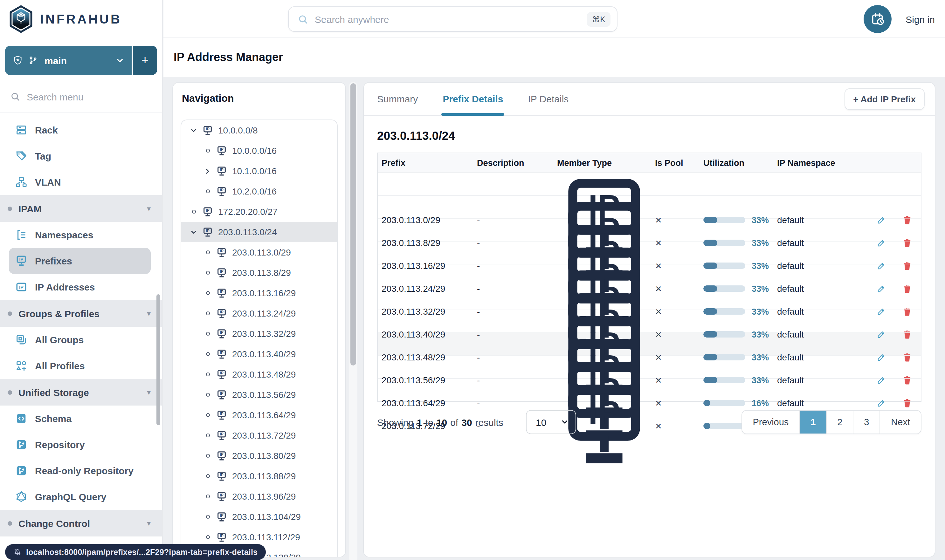  What do you see at coordinates (81, 313) in the screenshot?
I see `sidebar-section-groups-profiles: Groups & Profiles▼` at bounding box center [81, 313].